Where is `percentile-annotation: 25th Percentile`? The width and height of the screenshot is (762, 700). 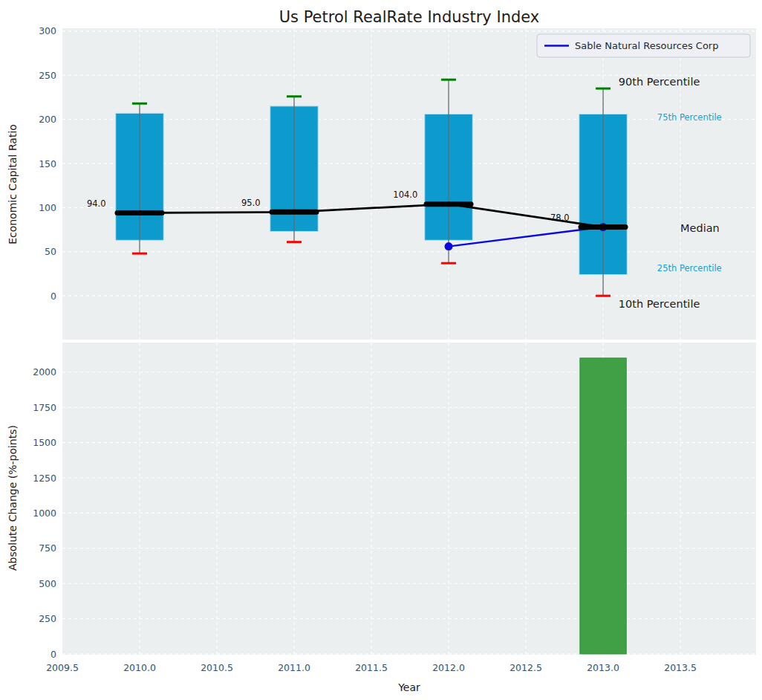
percentile-annotation: 25th Percentile is located at coordinates (689, 268).